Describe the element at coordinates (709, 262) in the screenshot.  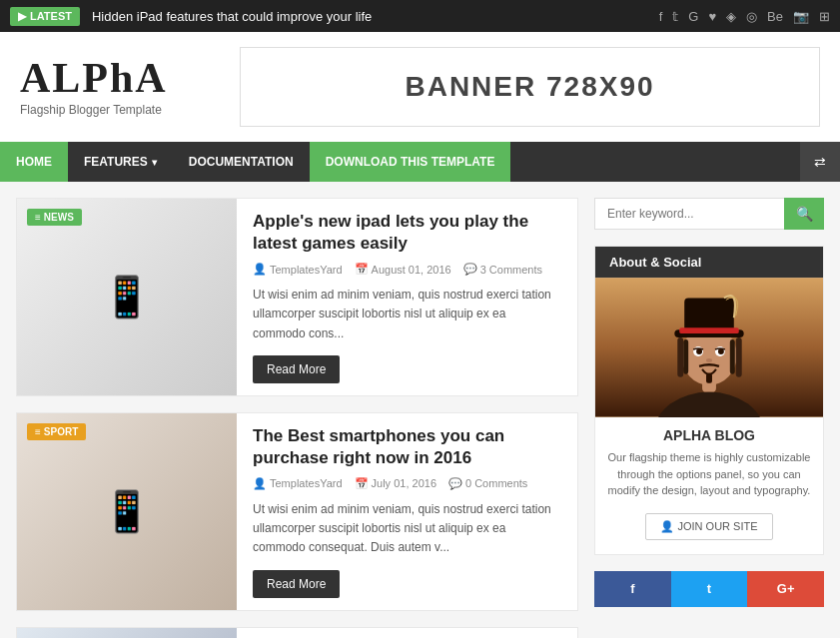
I see `about-social-title: About & Social` at that location.